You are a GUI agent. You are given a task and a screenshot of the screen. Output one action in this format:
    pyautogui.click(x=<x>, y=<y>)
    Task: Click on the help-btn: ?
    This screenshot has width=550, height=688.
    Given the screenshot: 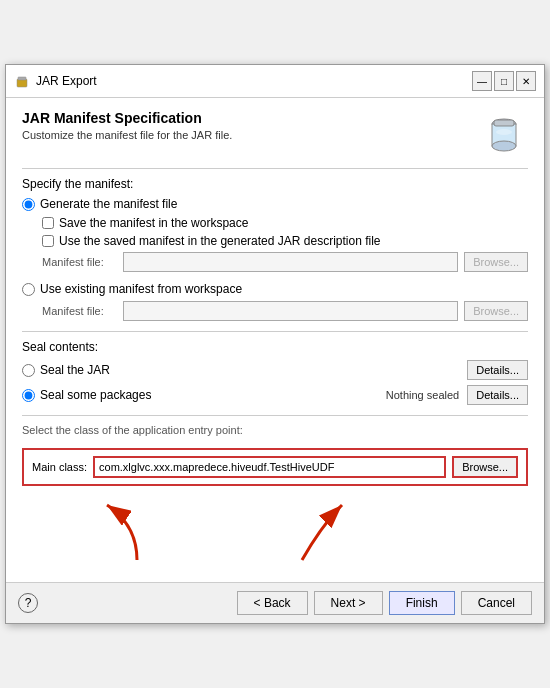 What is the action you would take?
    pyautogui.click(x=28, y=603)
    